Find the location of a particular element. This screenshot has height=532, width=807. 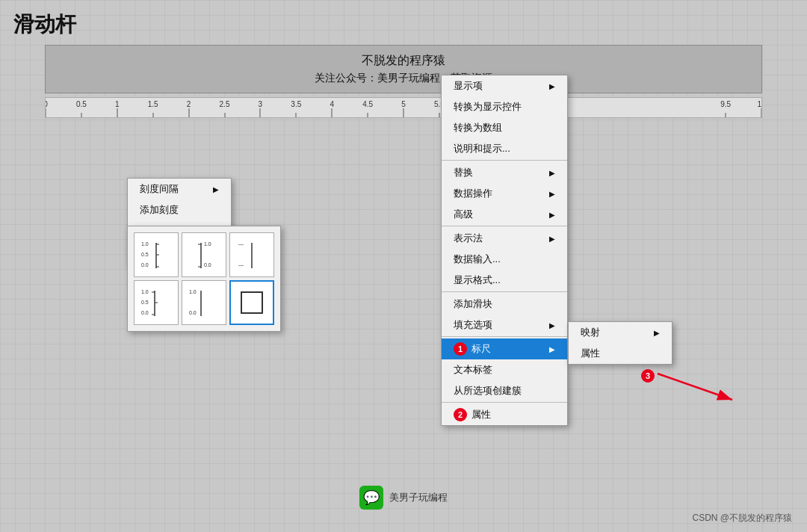

submenu-extra: 映射▶属性 is located at coordinates (620, 343).